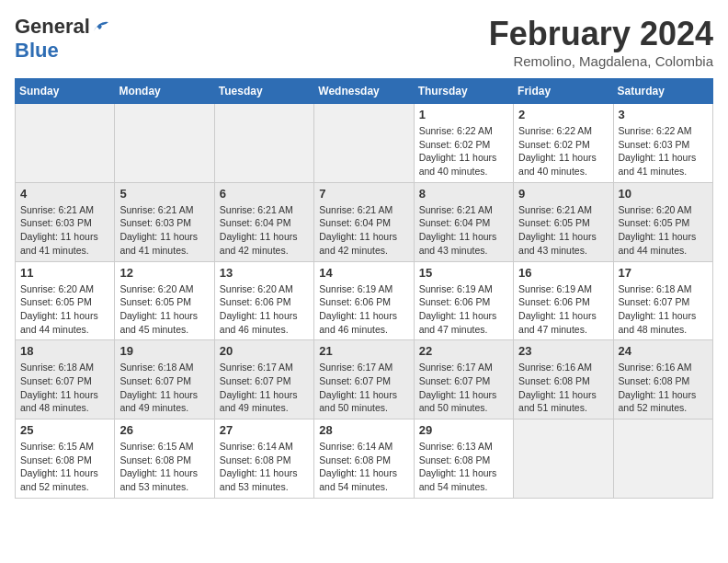 Image resolution: width=728 pixels, height=563 pixels. What do you see at coordinates (563, 380) in the screenshot?
I see `calendar-cell: 23Sunrise: 6:16 AM Sunset: 6:08 PM Dayli…` at bounding box center [563, 380].